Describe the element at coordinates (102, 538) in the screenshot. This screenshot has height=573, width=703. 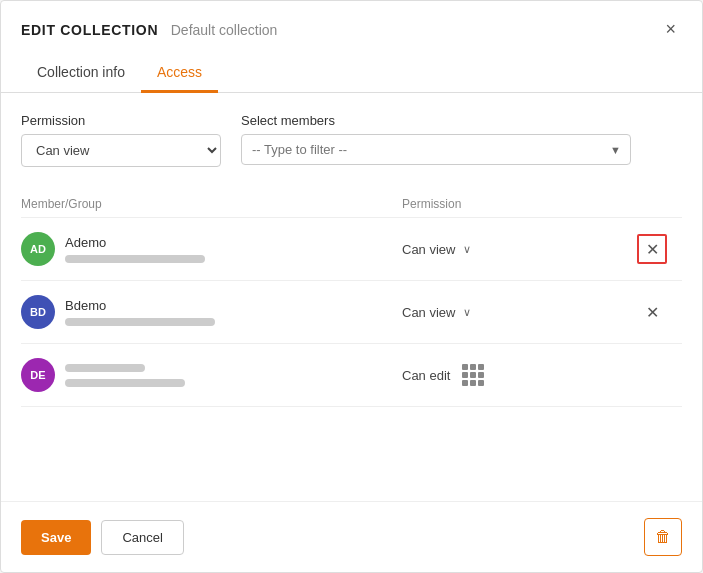
I see `footer-left: Save Cancel` at that location.